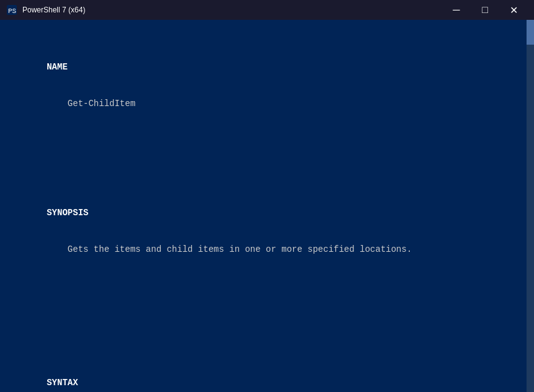  Describe the element at coordinates (91, 104) in the screenshot. I see `name-content: Get-ChildItem` at that location.